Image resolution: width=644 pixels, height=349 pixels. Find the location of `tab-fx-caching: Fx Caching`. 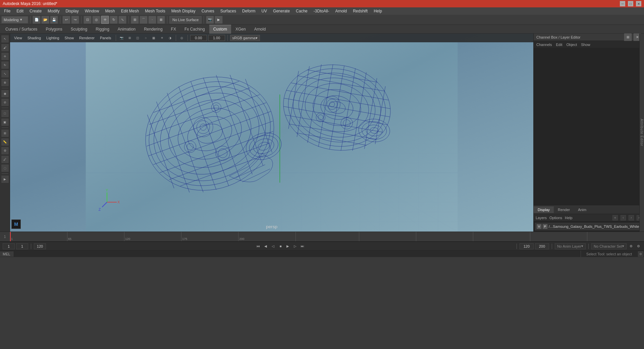

tab-fx-caching: Fx Caching is located at coordinates (195, 29).